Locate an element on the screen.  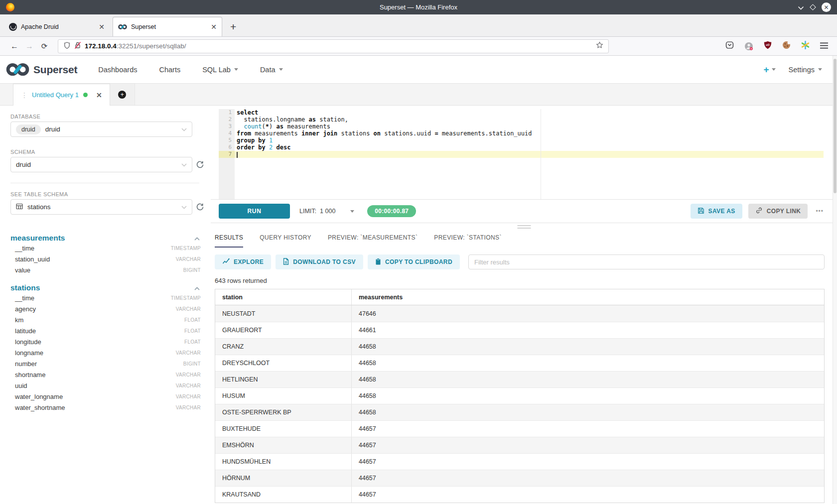
drag-dots-icon: ⋮ is located at coordinates (24, 95).